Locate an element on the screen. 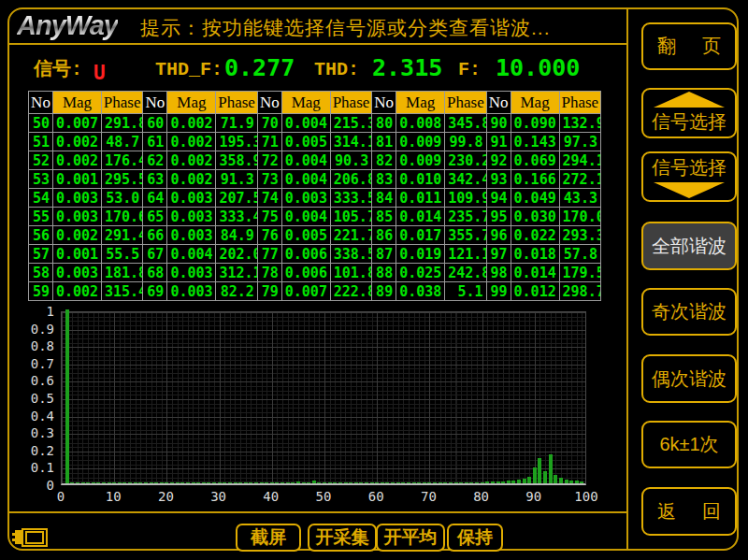  table-cell: 181.8 is located at coordinates (122, 273).